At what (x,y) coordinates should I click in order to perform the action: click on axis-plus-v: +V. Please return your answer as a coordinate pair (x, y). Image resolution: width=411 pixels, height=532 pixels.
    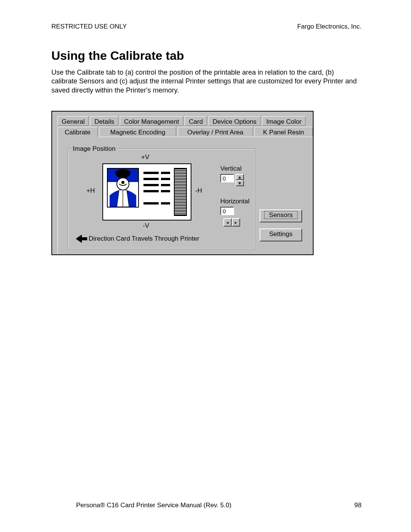
    Looking at the image, I should click on (145, 157).